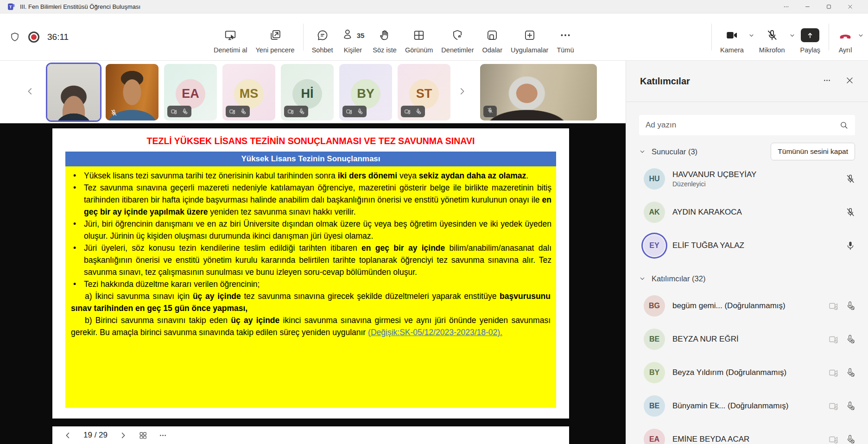 Image resolution: width=868 pixels, height=444 pixels. What do you see at coordinates (310, 326) in the screenshot?
I see `slide-paragraph: b) Birinci savunma sınavını takip eden ü…` at bounding box center [310, 326].